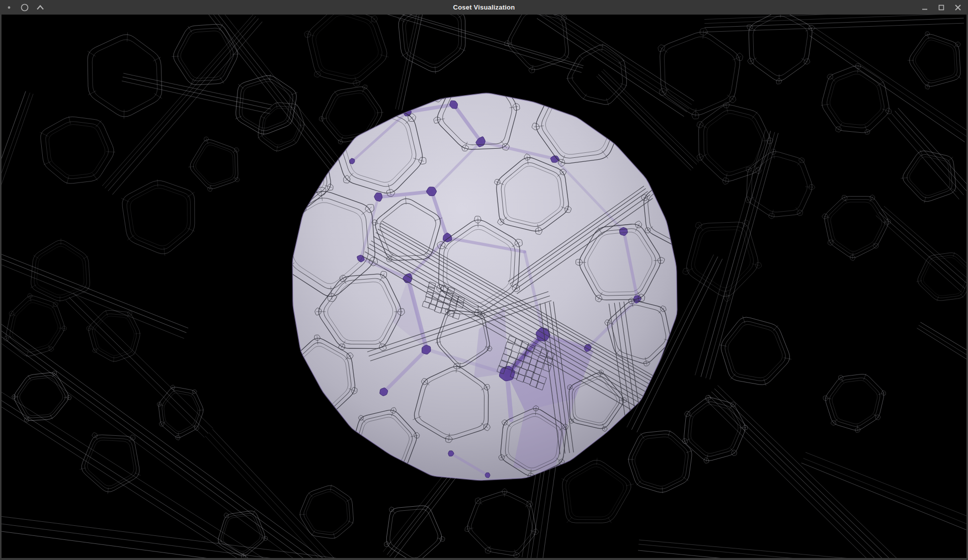 This screenshot has width=968, height=560. I want to click on minimize-button, so click(925, 8).